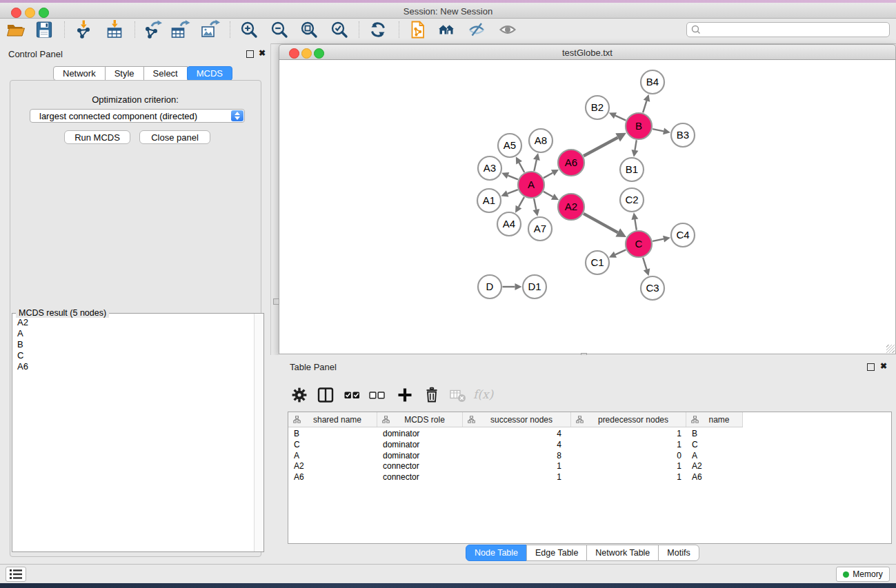 The height and width of the screenshot is (588, 896). What do you see at coordinates (890, 349) in the screenshot?
I see `resize-grip` at bounding box center [890, 349].